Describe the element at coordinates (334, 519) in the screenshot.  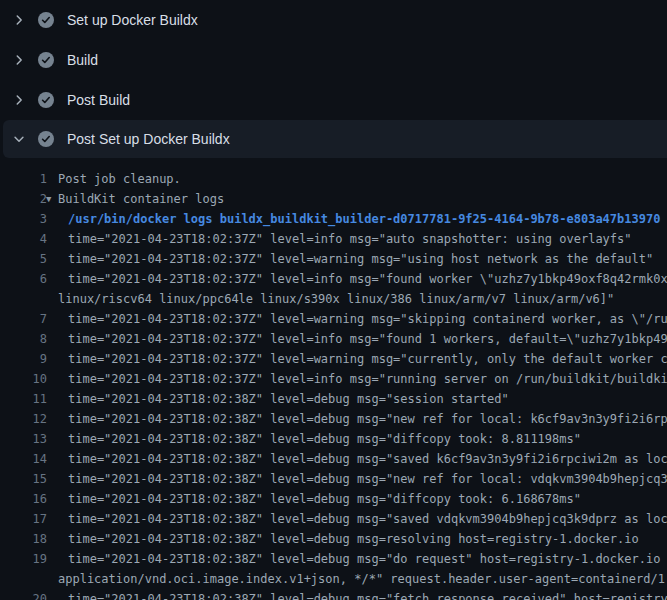
I see `log-row: 17time="2021-04-23T18:02:38Z" level=debu…` at that location.